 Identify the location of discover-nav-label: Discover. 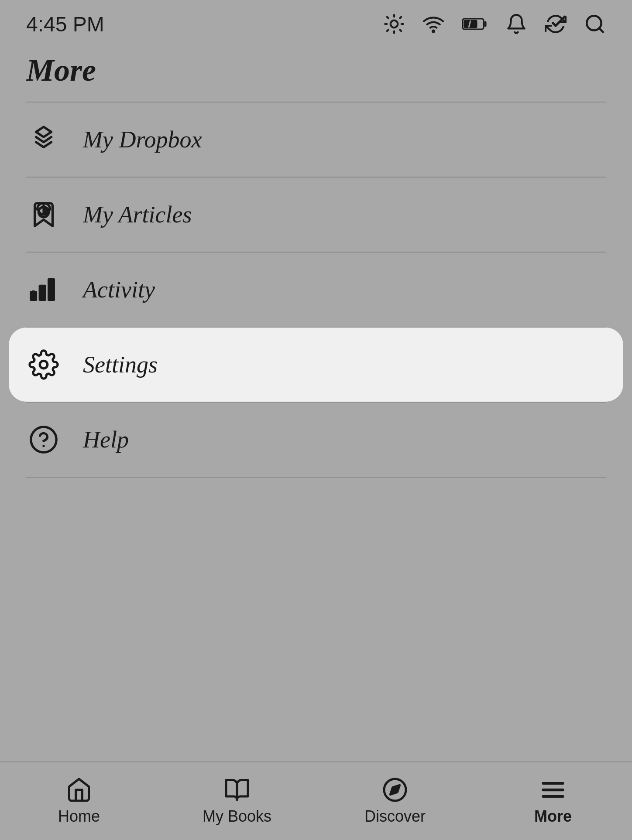
(395, 816).